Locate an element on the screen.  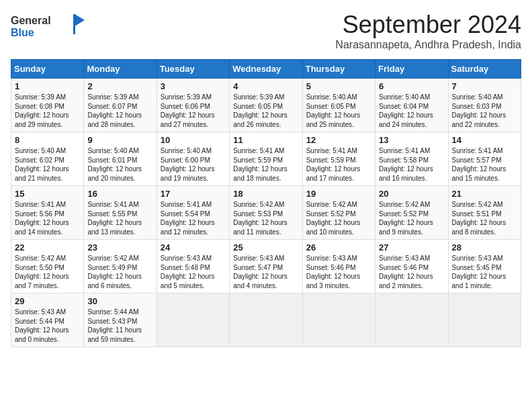
day-number: 23 is located at coordinates (120, 247).